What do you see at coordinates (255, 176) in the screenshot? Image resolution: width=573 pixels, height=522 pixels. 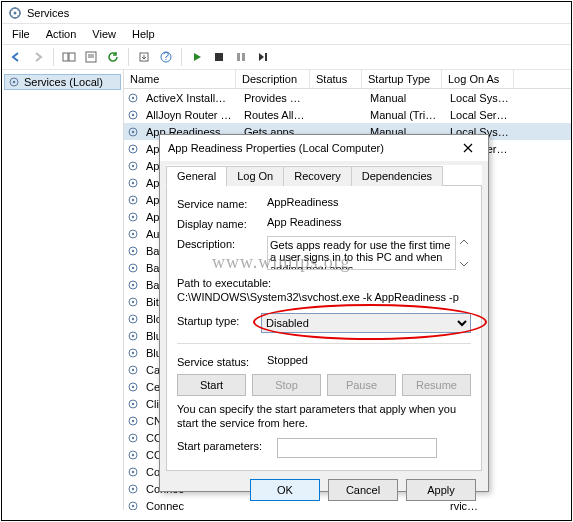 I see `tab-logon: Log On` at bounding box center [255, 176].